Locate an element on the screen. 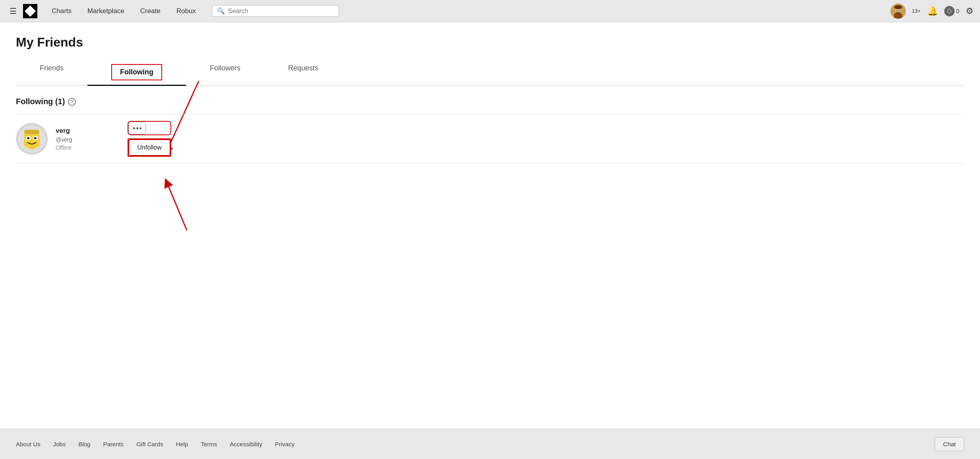 This screenshot has height=459, width=980. currency-display: ⬡ 0 is located at coordinates (952, 11).